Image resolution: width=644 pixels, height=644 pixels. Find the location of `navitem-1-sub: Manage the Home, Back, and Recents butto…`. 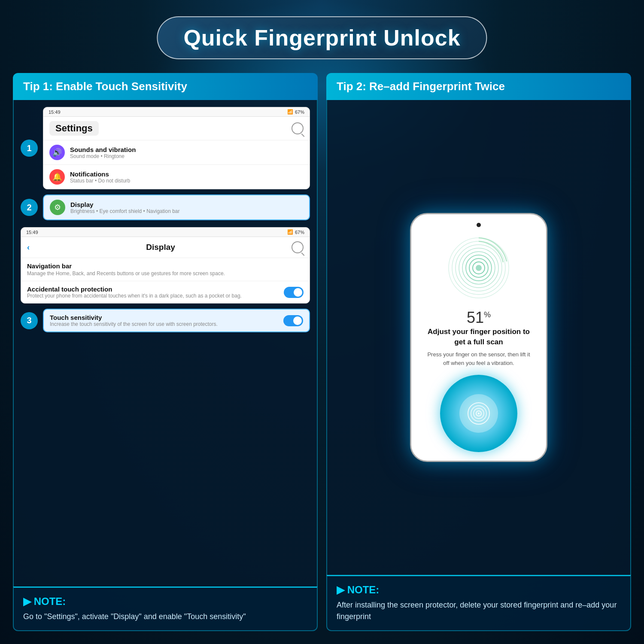

navitem-1-sub: Manage the Home, Back, and Recents butto… is located at coordinates (126, 273).